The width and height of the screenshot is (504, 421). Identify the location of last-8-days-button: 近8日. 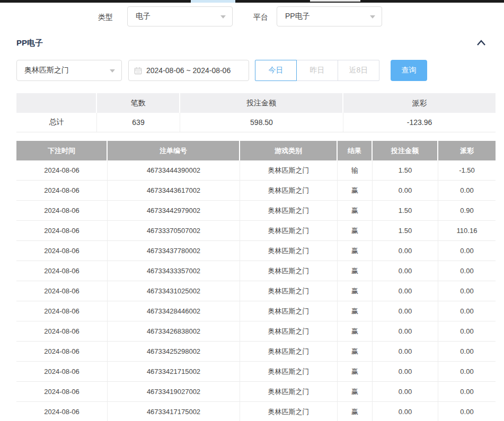
(358, 70).